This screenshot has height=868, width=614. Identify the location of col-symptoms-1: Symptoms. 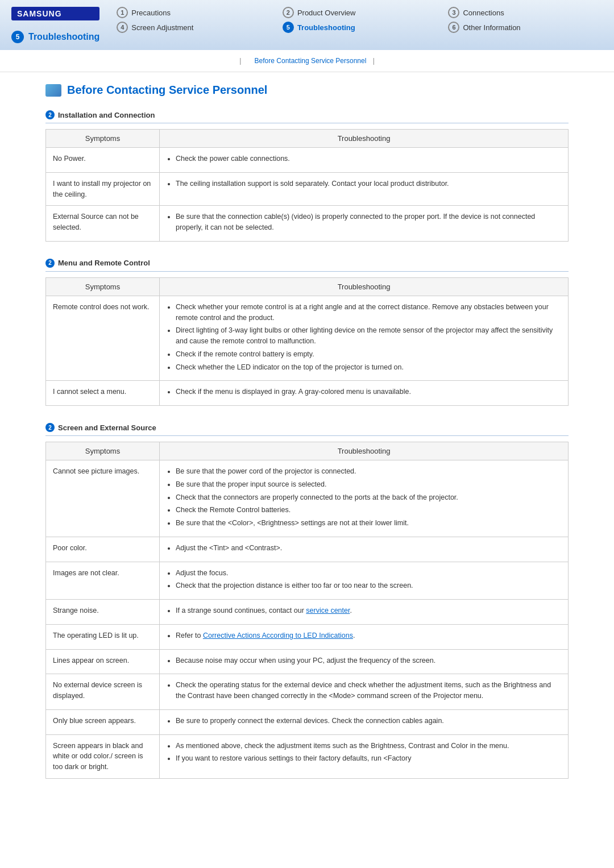
(103, 139).